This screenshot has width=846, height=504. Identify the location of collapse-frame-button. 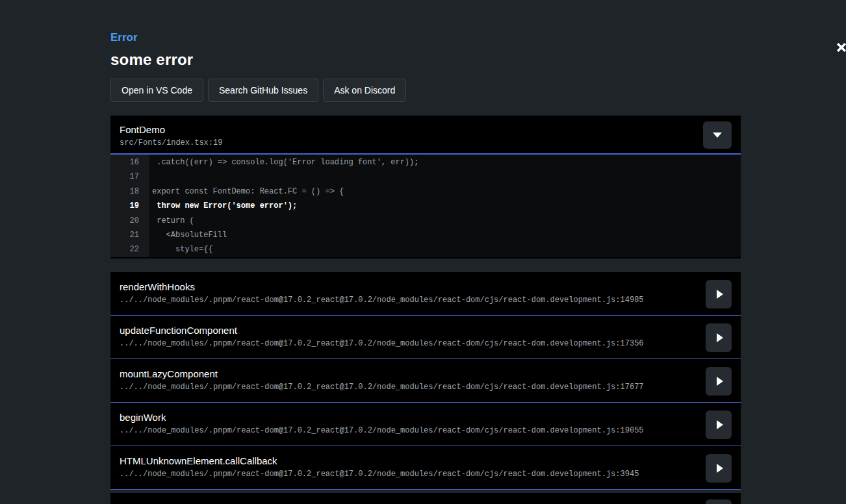
(717, 135).